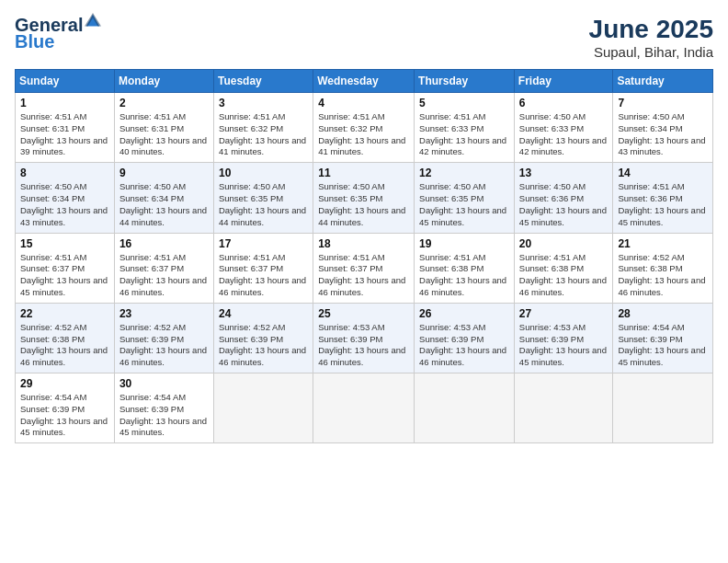 This screenshot has width=728, height=563. What do you see at coordinates (164, 314) in the screenshot?
I see `day-number: 23` at bounding box center [164, 314].